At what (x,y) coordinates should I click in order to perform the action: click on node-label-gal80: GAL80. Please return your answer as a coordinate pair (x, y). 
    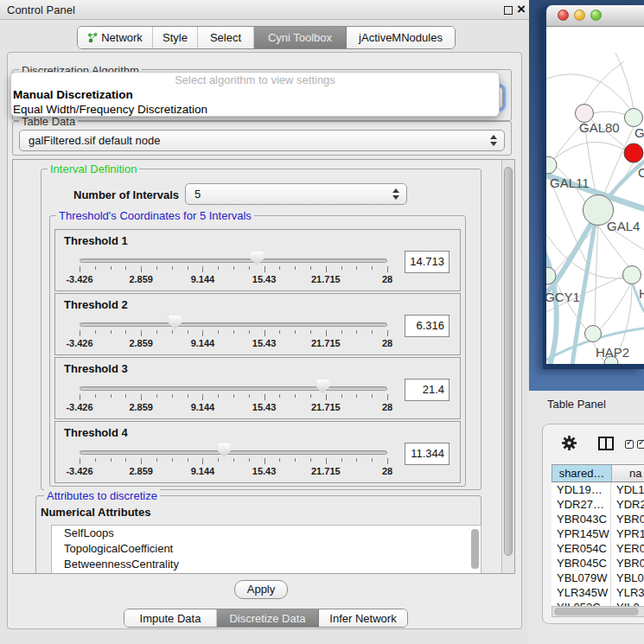
    Looking at the image, I should click on (600, 128).